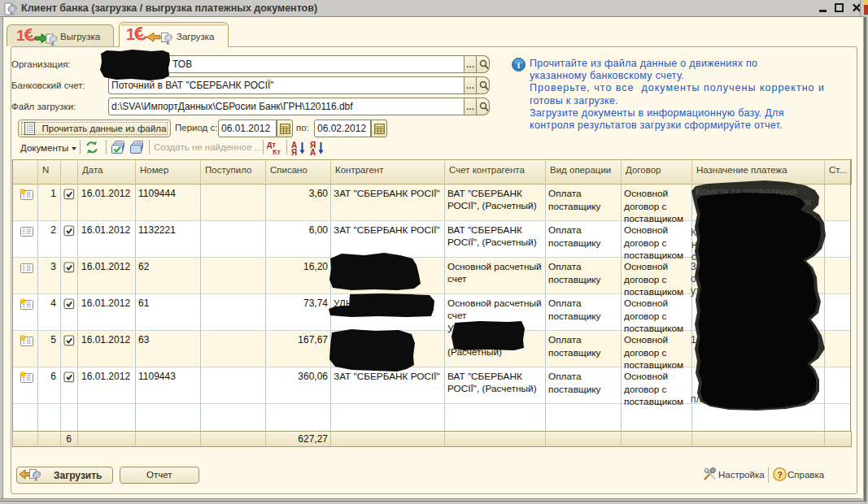 This screenshot has width=868, height=504. I want to click on svg-text: К, so click(693, 232).